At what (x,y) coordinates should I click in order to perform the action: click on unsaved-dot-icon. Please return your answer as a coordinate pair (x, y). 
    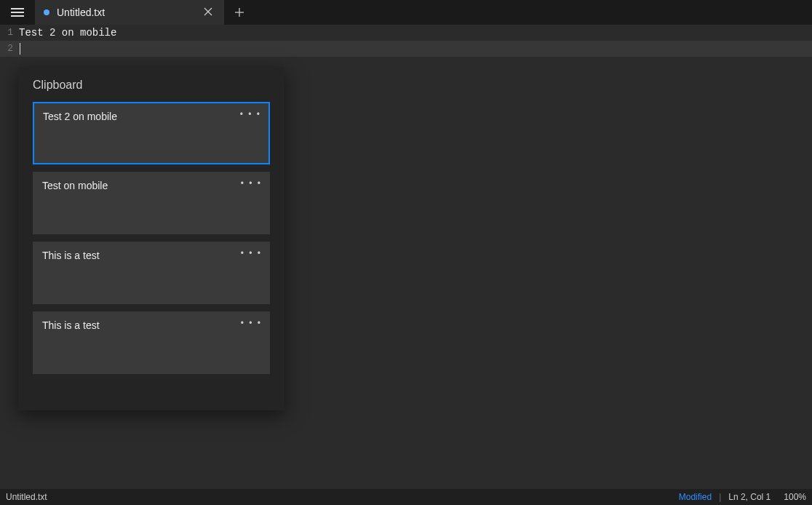
    Looking at the image, I should click on (47, 12).